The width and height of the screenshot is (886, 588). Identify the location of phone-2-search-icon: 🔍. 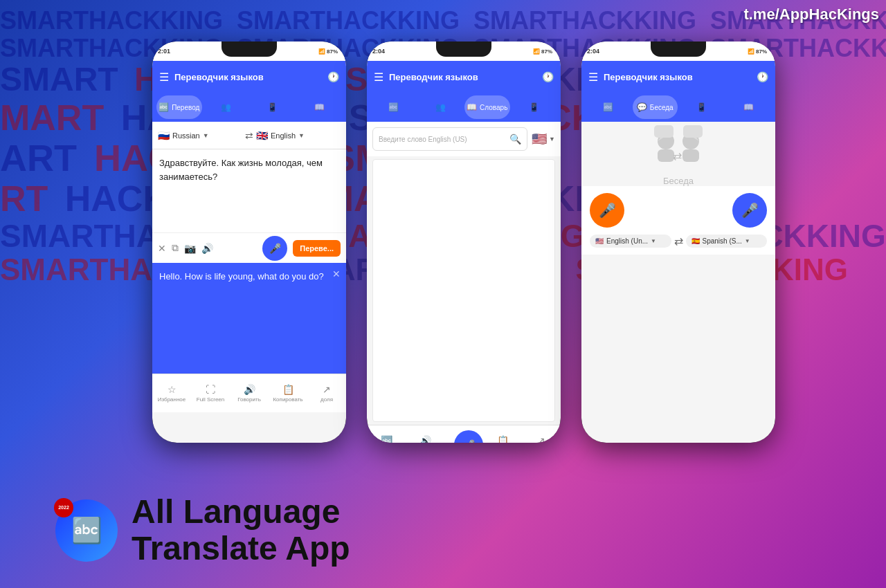
(515, 139).